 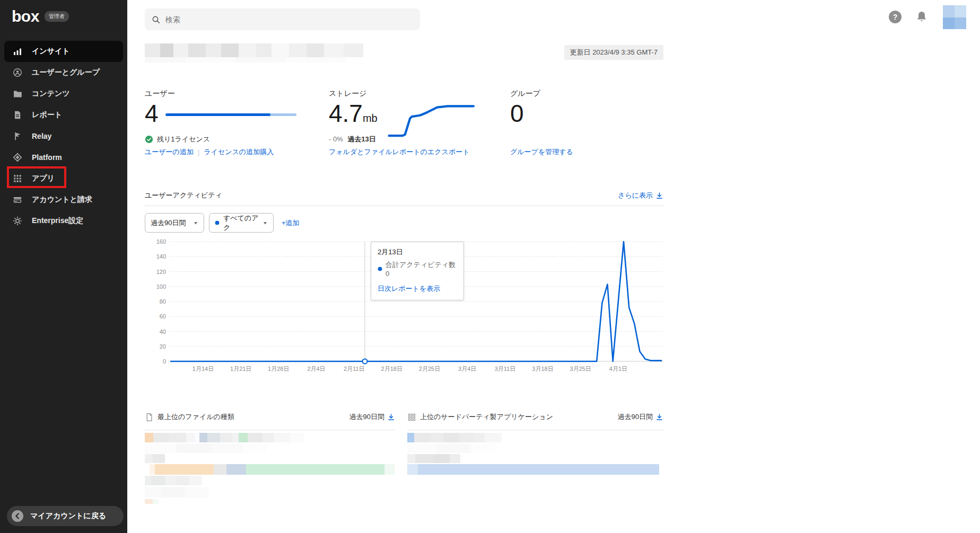 What do you see at coordinates (584, 94) in the screenshot?
I see `groups-label: グループ` at bounding box center [584, 94].